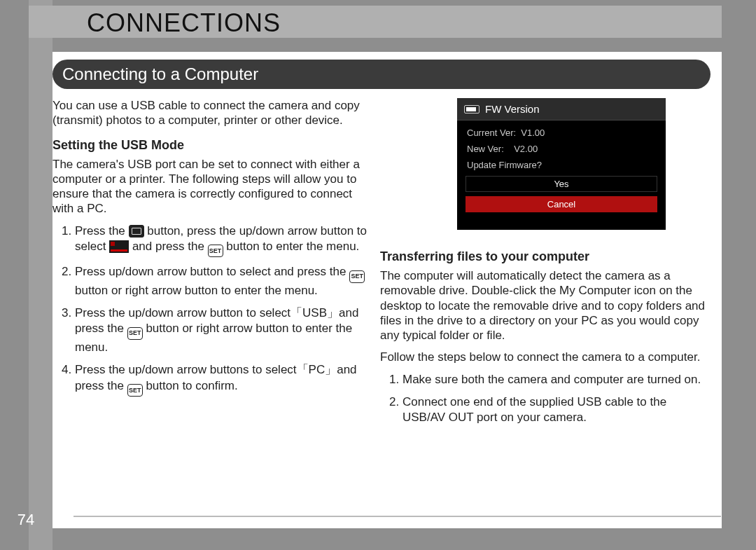  What do you see at coordinates (556, 380) in the screenshot?
I see `list-item: Make sure both the camera and computer a…` at bounding box center [556, 380].